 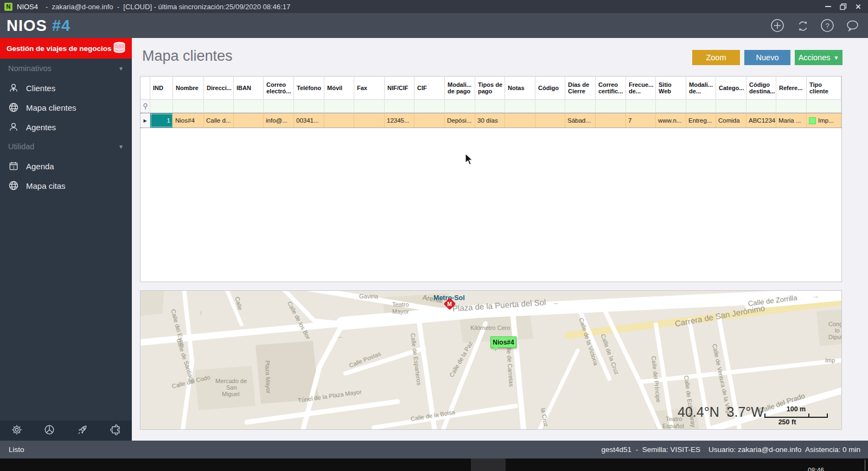 What do you see at coordinates (503, 342) in the screenshot?
I see `client-map-marker: Nios#4` at bounding box center [503, 342].